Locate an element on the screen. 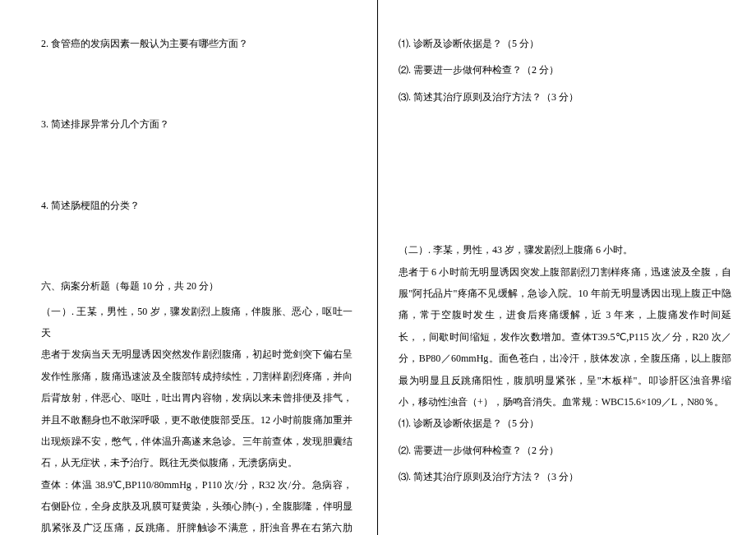 Image resolution: width=756 pixels, height=535 pixels. case2-subquestion-1: ⑴. 诊断及诊断依据是？（5 分） is located at coordinates (565, 423).